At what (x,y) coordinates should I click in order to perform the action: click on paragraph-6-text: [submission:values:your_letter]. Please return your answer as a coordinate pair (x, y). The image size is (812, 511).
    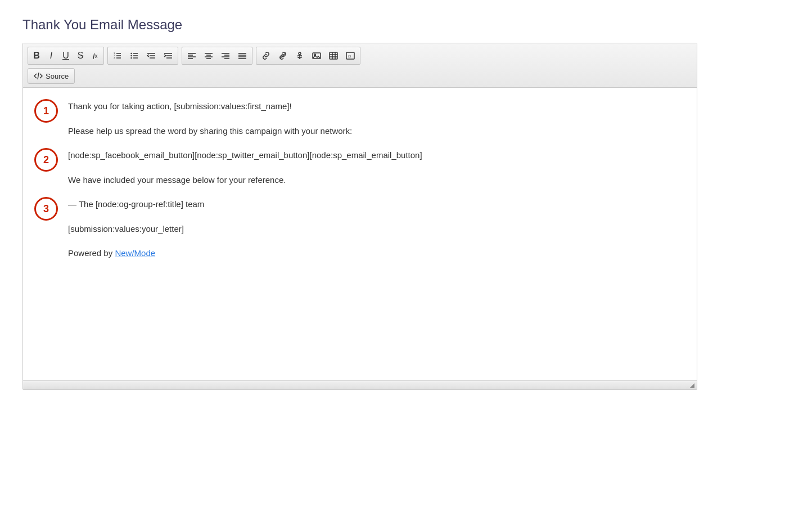
    Looking at the image, I should click on (126, 228).